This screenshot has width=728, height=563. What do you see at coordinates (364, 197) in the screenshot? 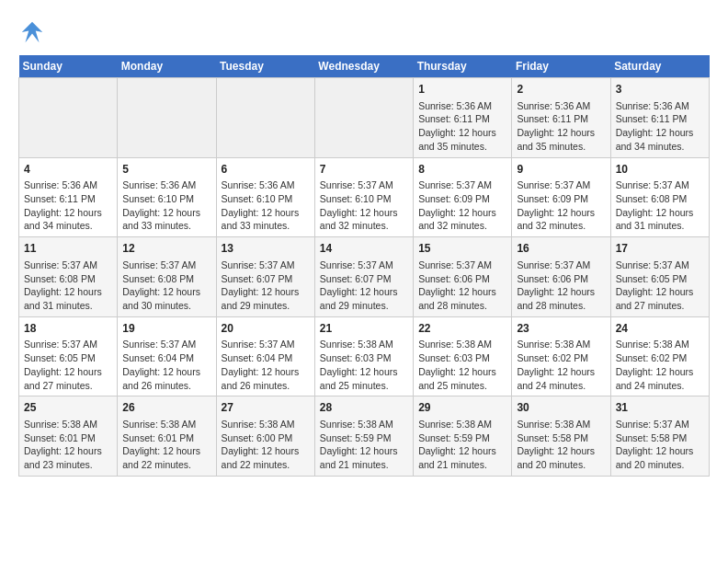
I see `calendar-cell: 7Sunrise: 5:37 AM Sunset: 6:10 PM Daylig…` at bounding box center [364, 197].